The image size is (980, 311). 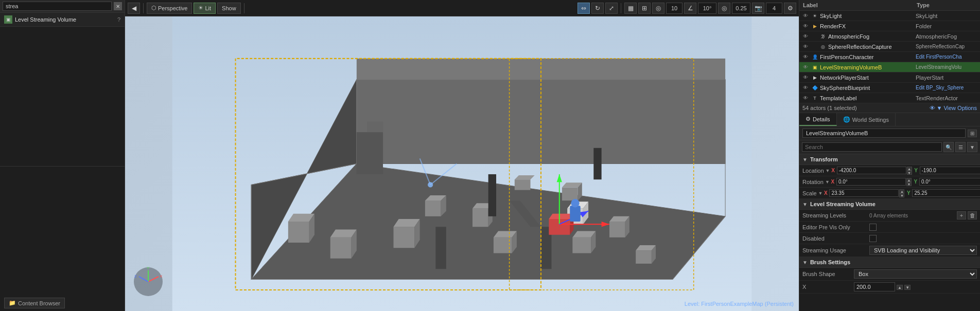 I want to click on name-browse-button: ⊞, so click(x=972, y=134).